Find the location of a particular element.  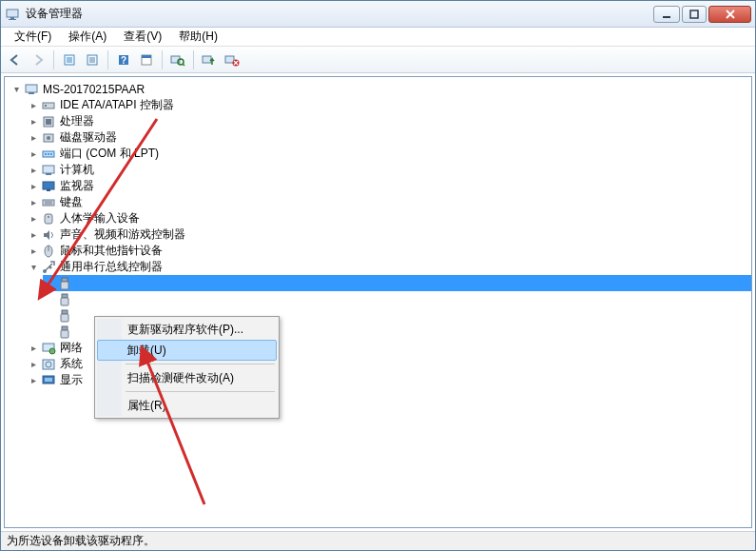

minimize-button is located at coordinates (667, 14).